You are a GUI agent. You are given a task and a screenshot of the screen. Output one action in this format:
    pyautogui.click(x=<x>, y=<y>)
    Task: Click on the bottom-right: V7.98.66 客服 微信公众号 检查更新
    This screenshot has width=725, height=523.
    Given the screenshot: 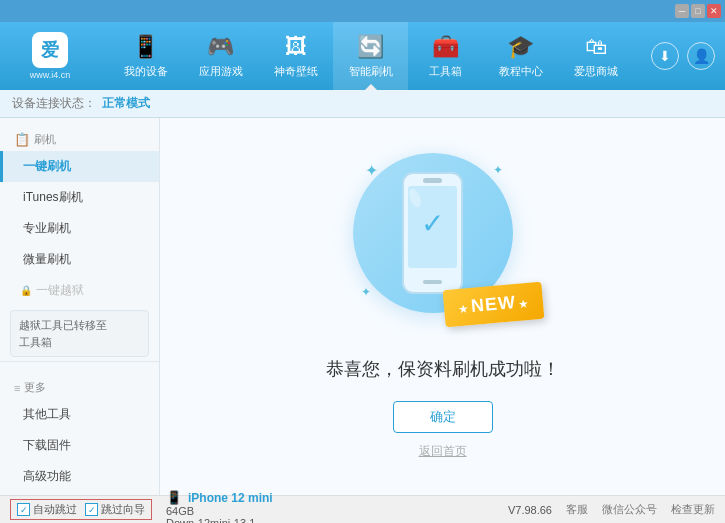 What is the action you would take?
    pyautogui.click(x=612, y=510)
    